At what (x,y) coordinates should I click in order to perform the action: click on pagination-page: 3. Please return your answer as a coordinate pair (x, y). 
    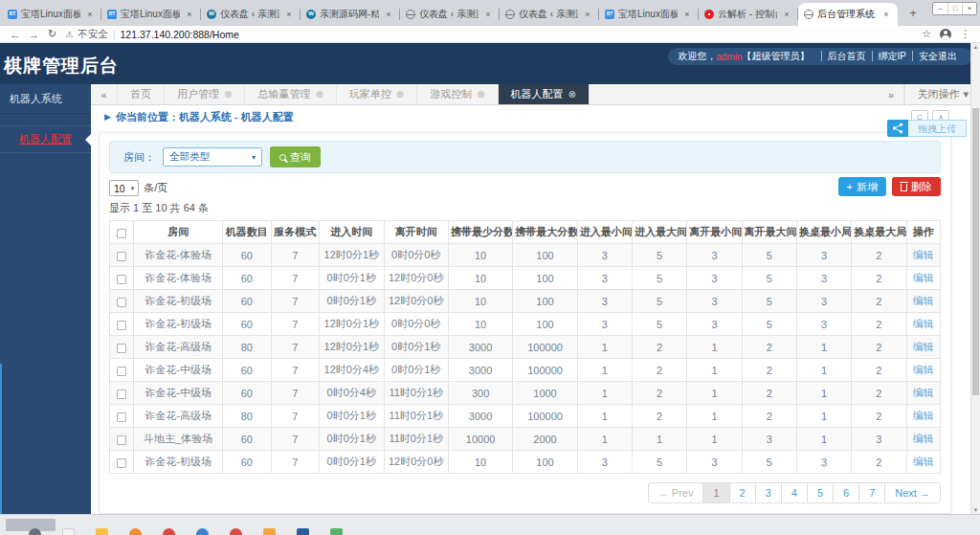
    Looking at the image, I should click on (768, 493).